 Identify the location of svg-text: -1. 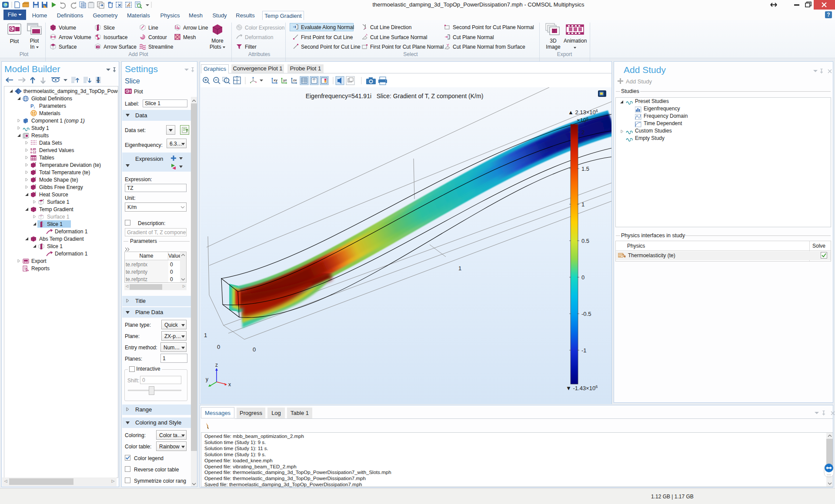
(584, 350).